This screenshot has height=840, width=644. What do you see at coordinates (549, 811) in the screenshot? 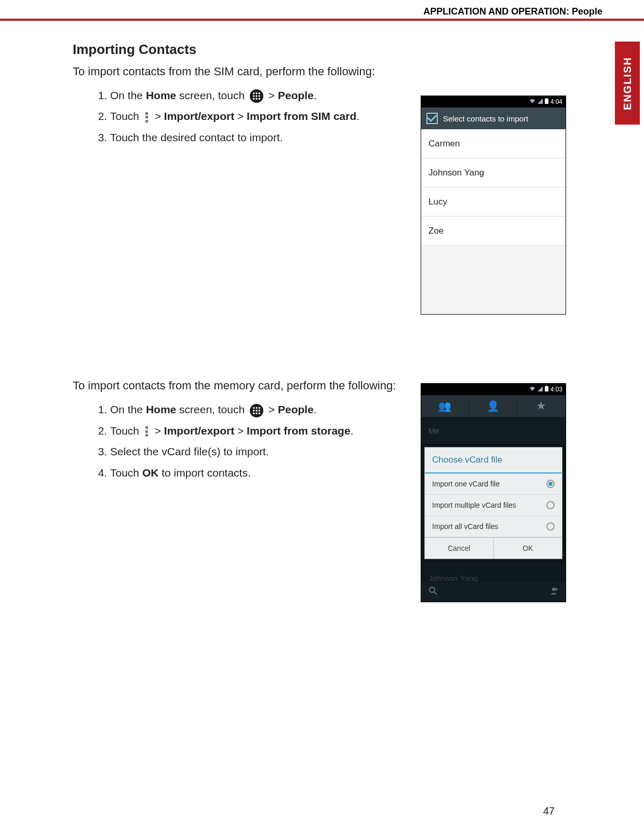
I see `page-number: 47` at bounding box center [549, 811].